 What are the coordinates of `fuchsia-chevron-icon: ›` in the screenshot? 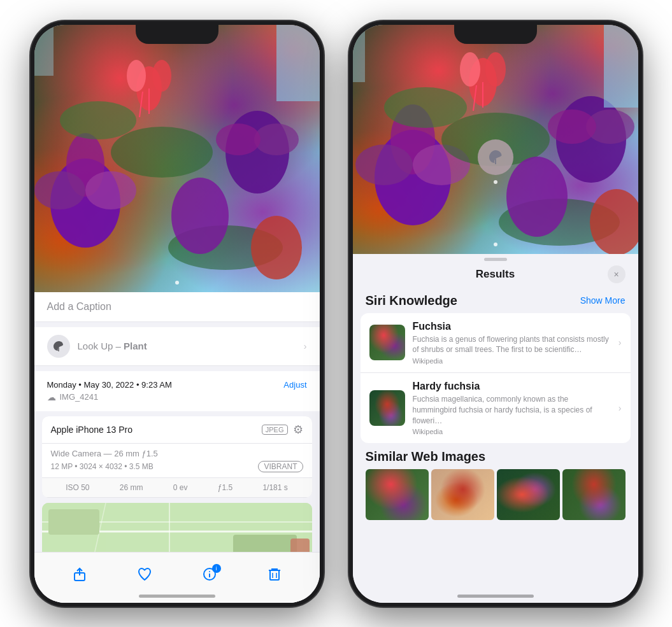 It's located at (620, 342).